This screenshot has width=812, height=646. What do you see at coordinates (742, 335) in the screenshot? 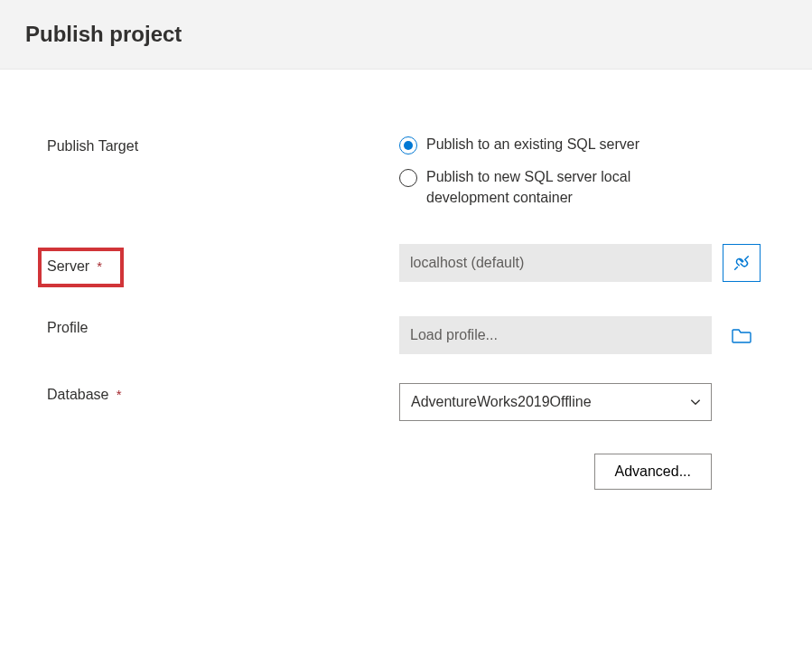
I see `folder-icon` at bounding box center [742, 335].